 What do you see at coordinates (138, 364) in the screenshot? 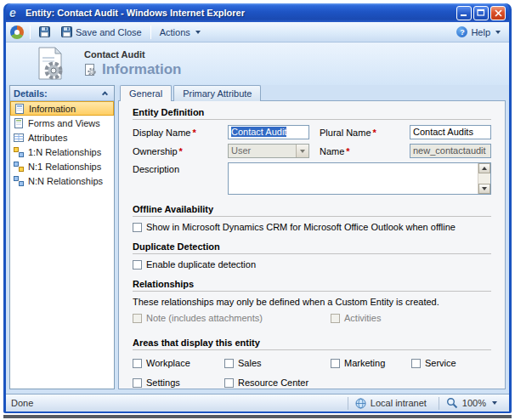
I see `area-workplace-checkbox` at bounding box center [138, 364].